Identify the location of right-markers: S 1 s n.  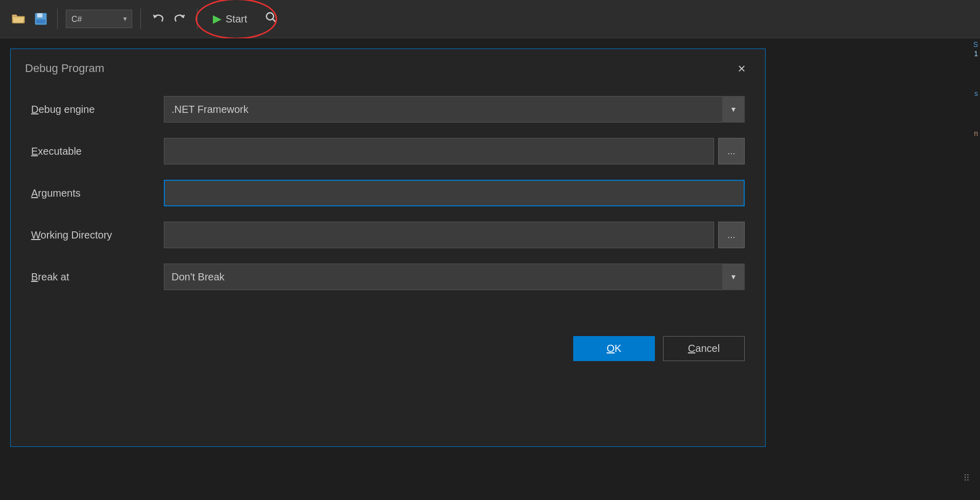
(975, 269).